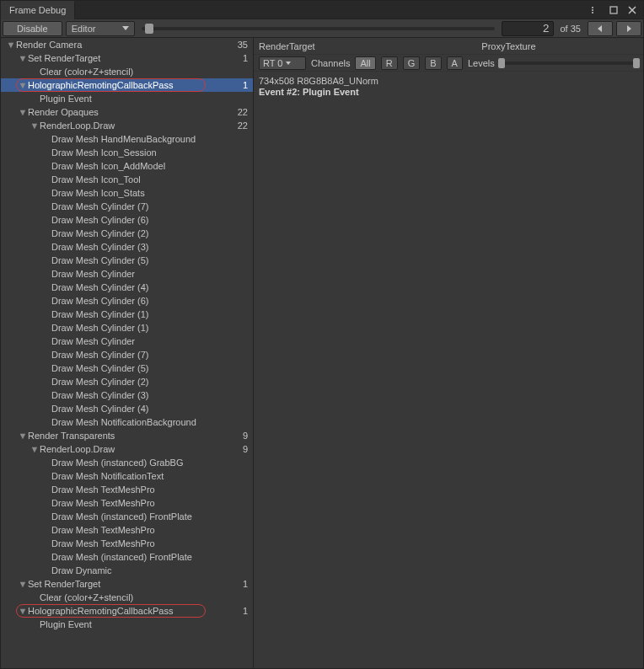 The image size is (644, 669). What do you see at coordinates (569, 63) in the screenshot?
I see `levels-slider` at bounding box center [569, 63].